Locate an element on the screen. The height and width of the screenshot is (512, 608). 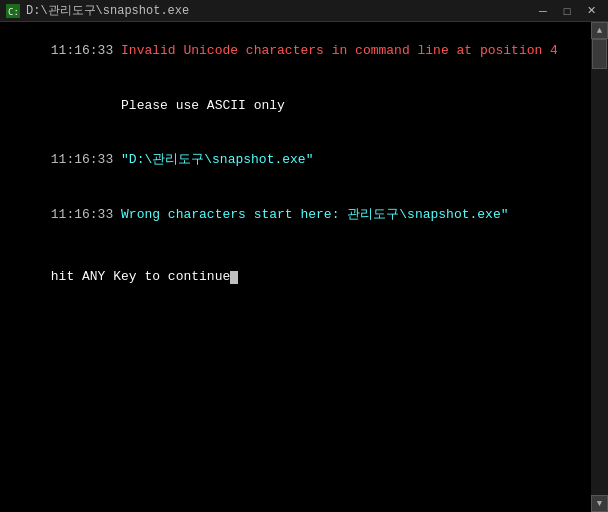
prompt-text: hit ANY Key to continue is located at coordinates (140, 276).